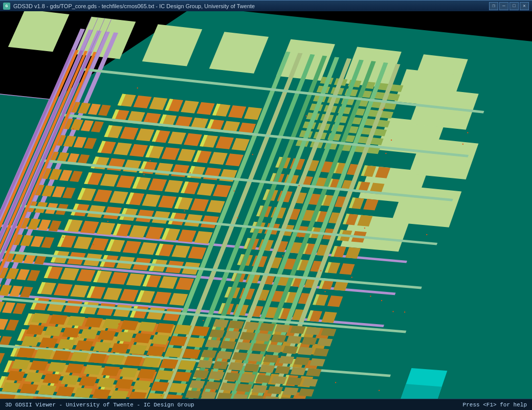 Image resolution: width=532 pixels, height=410 pixels. I want to click on status-bar: 3D GDSII Viewer - University of Twente -…, so click(266, 404).